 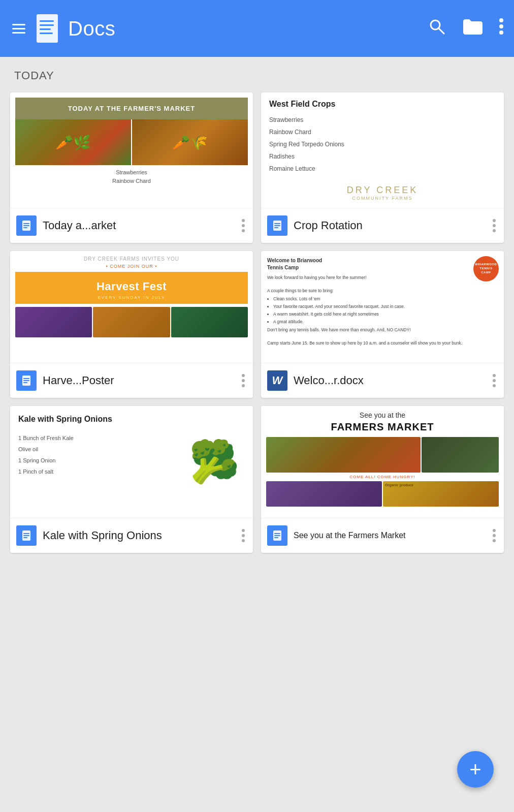 I want to click on kale-item-1: 1 Bunch of Fresh Kale, so click(x=99, y=438).